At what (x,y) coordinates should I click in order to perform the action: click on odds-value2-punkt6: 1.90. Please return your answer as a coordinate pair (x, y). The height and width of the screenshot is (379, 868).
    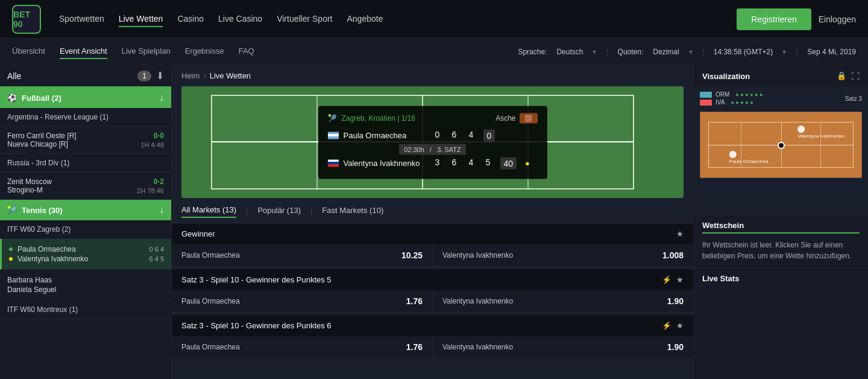
    Looking at the image, I should click on (675, 347).